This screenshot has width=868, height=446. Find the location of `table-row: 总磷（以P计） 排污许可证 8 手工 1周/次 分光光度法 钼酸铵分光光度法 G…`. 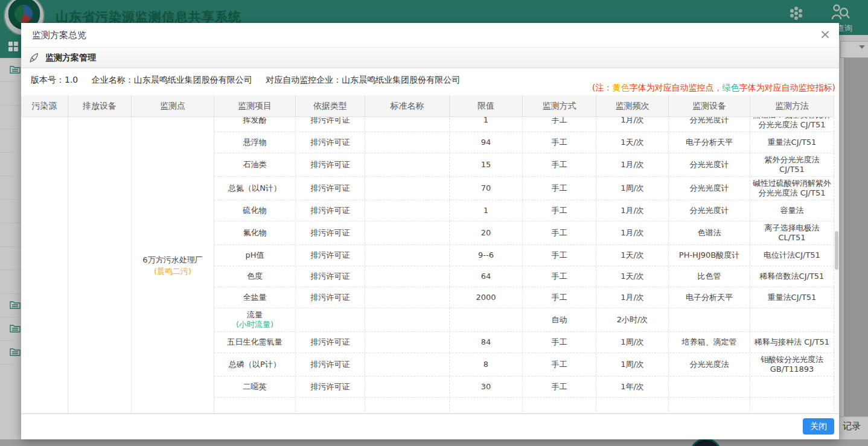

table-row: 总磷（以P计） 排污许可证 8 手工 1周/次 分光光度法 钼酸铵分光光度法 G… is located at coordinates (524, 365).